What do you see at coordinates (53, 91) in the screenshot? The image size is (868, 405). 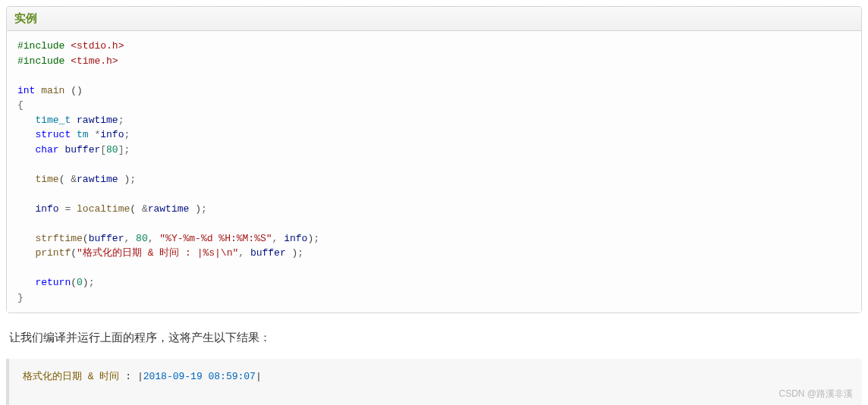 I see `function-main: main` at bounding box center [53, 91].